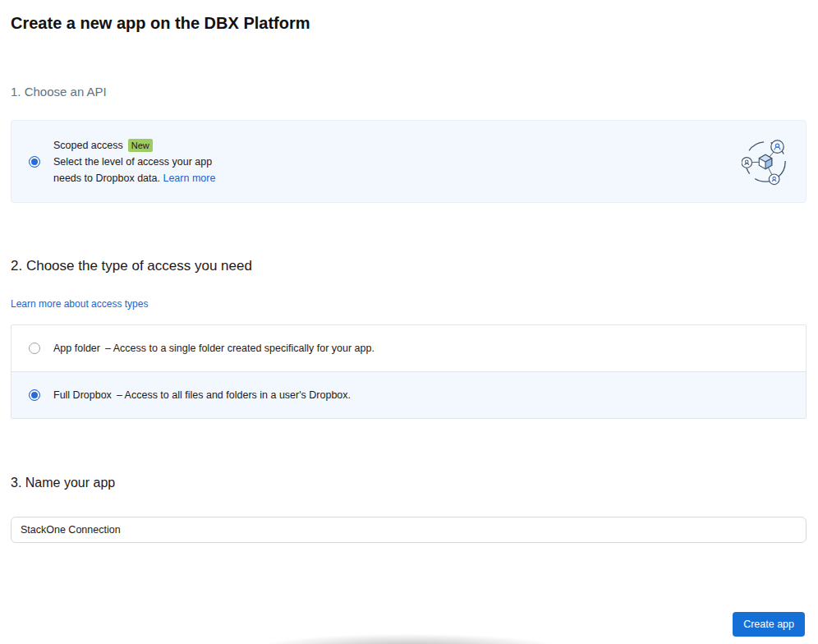  I want to click on api-section-heading: 1. Choose an API, so click(409, 92).